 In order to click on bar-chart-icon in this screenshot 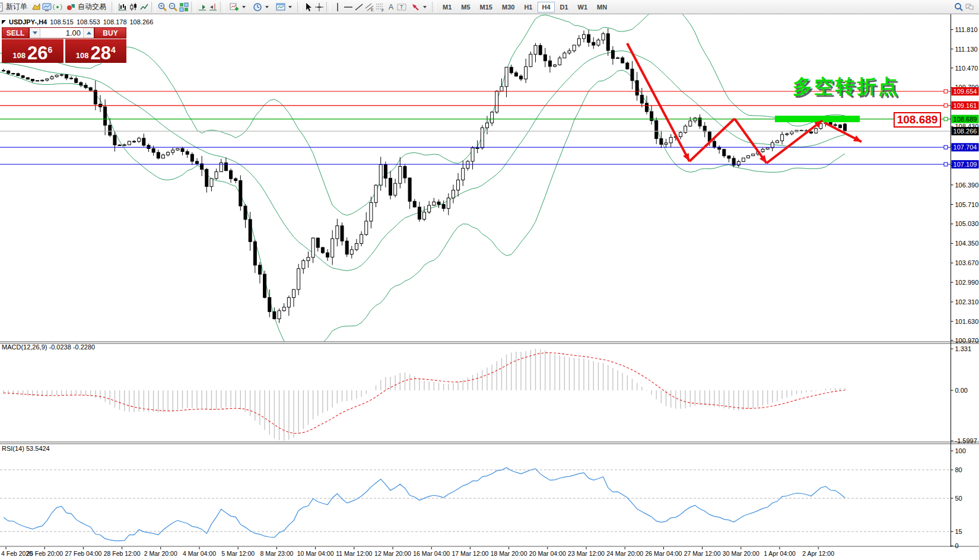, I will do `click(123, 7)`.